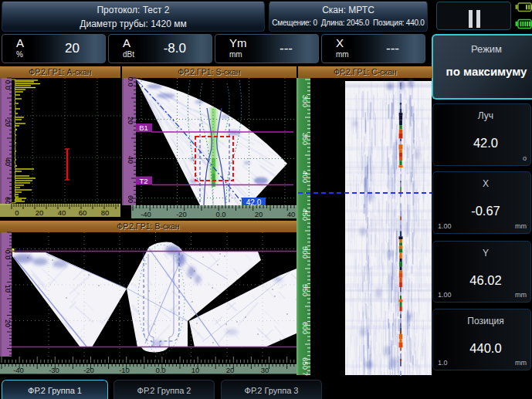  What do you see at coordinates (306, 101) in the screenshot?
I see `svg-text: 300` at bounding box center [306, 101].